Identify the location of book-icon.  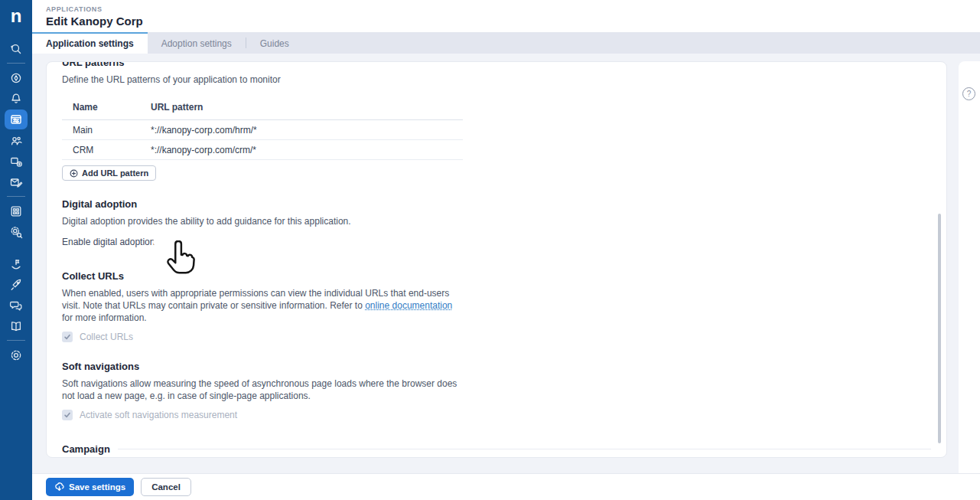
(16, 326).